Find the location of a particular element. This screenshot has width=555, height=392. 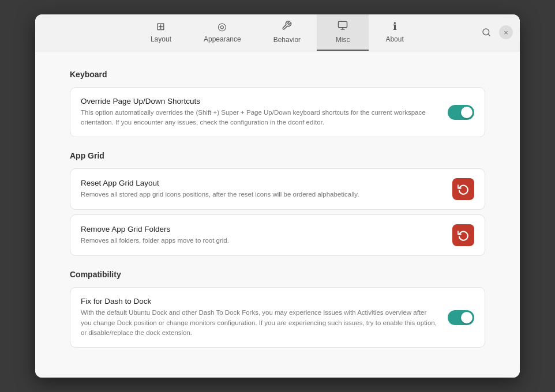

compatibility-section-title: Compatibility is located at coordinates (278, 274).